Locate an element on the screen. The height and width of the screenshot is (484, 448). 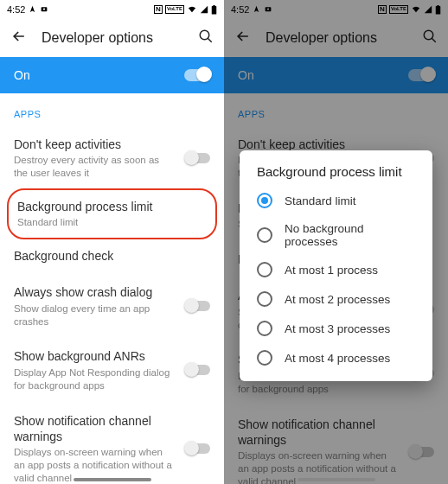
radio-label: No background processes is located at coordinates (349, 235).